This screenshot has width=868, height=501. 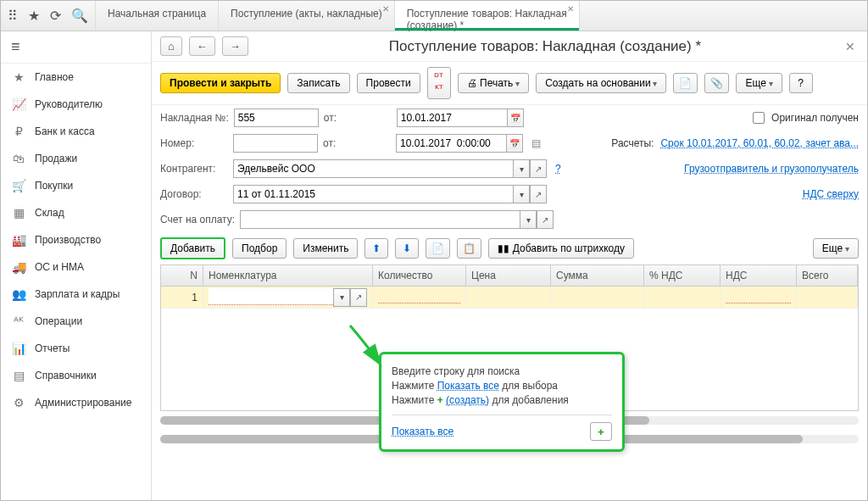 I want to click on calc-link: Срок 10.01.2017, 60.01, 60.02, зачет ава…, so click(x=760, y=143).